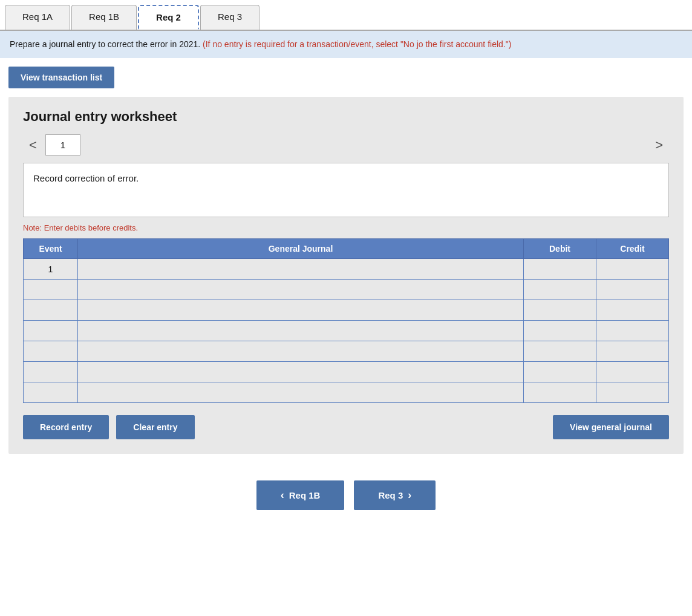 This screenshot has height=616, width=692. What do you see at coordinates (230, 17) in the screenshot?
I see `tab-req3: Req 3` at bounding box center [230, 17].